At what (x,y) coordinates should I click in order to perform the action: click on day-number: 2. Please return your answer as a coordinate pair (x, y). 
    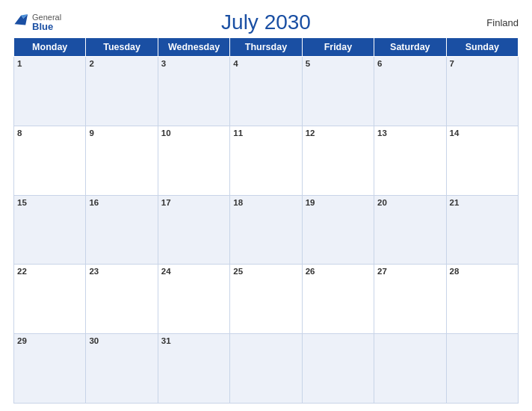
    Looking at the image, I should click on (91, 64).